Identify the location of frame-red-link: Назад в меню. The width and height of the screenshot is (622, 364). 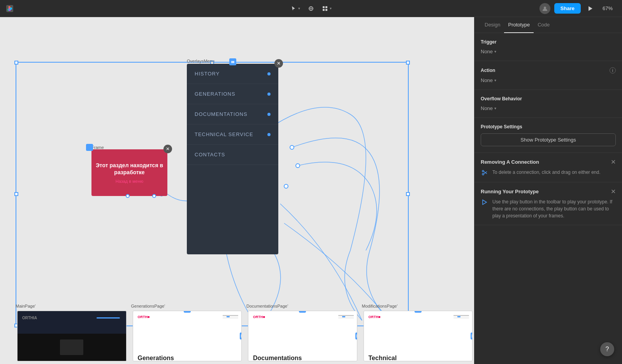
(129, 181).